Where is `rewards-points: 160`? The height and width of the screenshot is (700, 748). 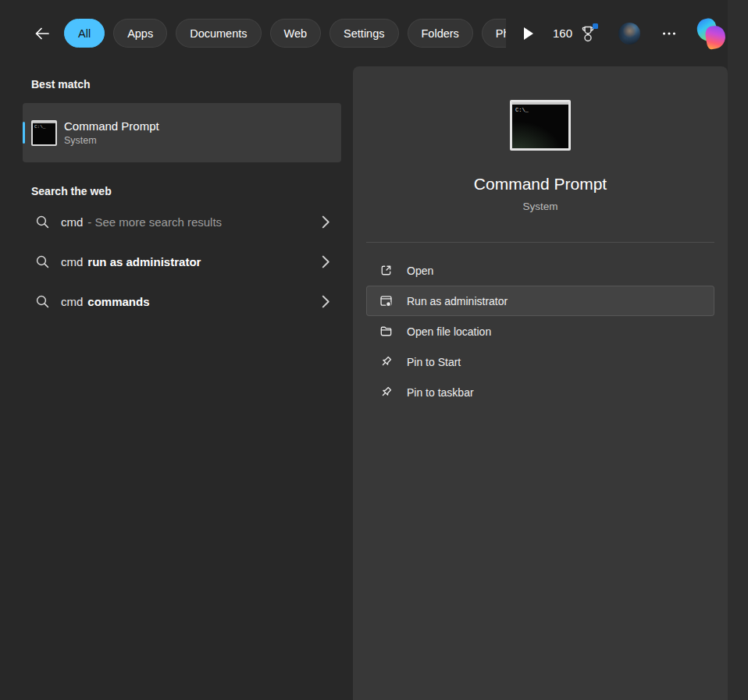
rewards-points: 160 is located at coordinates (562, 33).